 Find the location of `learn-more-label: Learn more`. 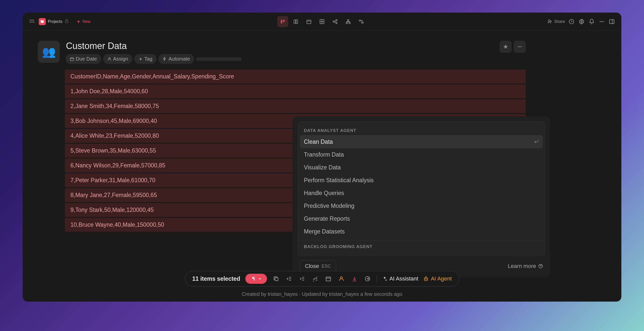

learn-more-label: Learn more is located at coordinates (522, 266).